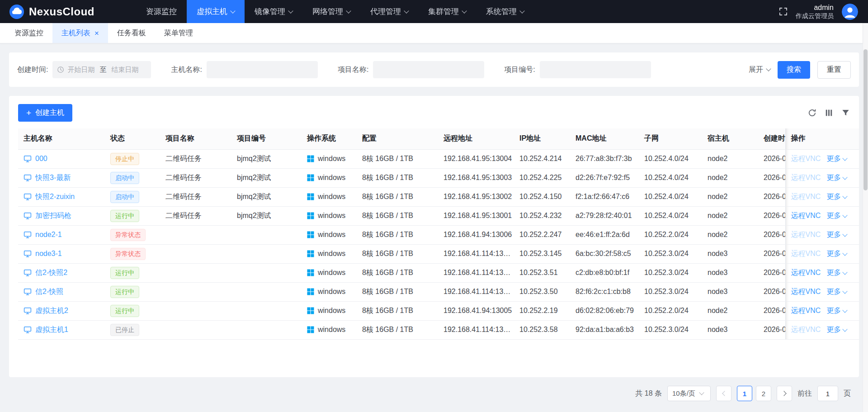 Image resolution: width=868 pixels, height=412 pixels. What do you see at coordinates (45, 113) in the screenshot?
I see `create-host-button: + 创建主机` at bounding box center [45, 113].